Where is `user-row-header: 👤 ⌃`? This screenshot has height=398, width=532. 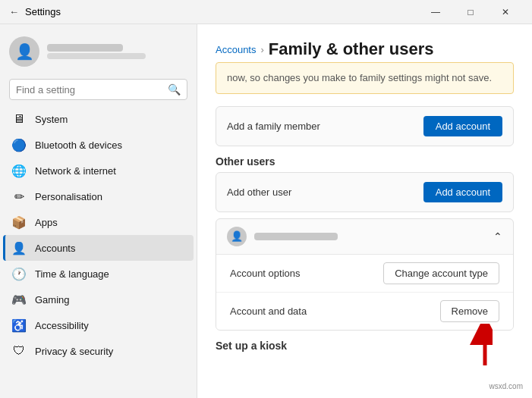 user-row-header: 👤 ⌃ is located at coordinates (364, 237).